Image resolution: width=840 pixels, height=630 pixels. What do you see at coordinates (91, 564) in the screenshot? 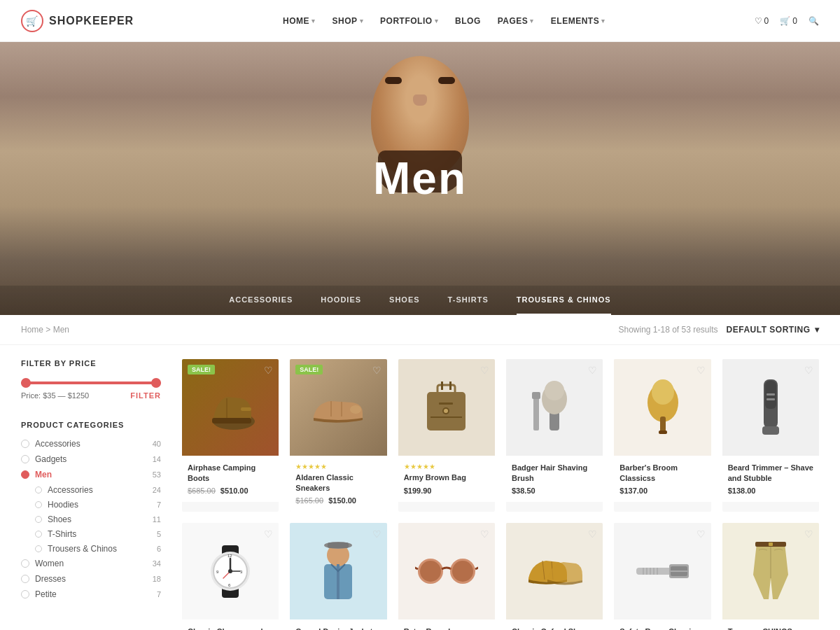
I see `category-women: Women 34` at bounding box center [91, 564].